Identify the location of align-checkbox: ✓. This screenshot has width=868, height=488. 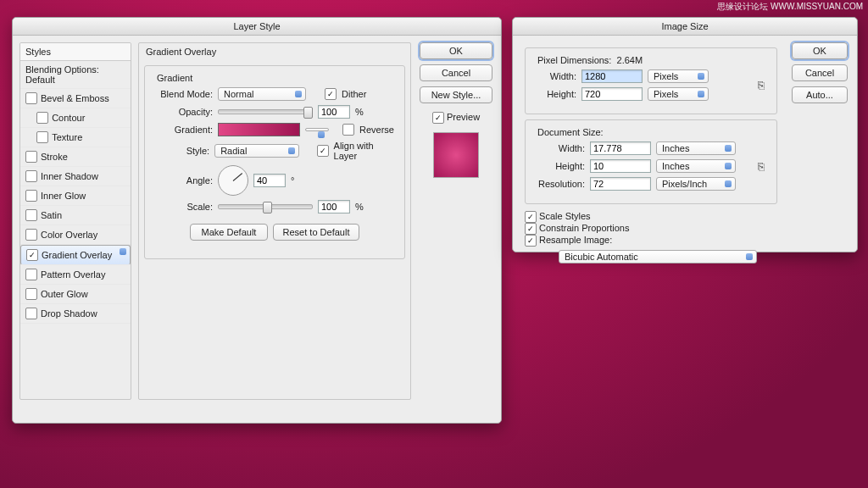
(322, 151).